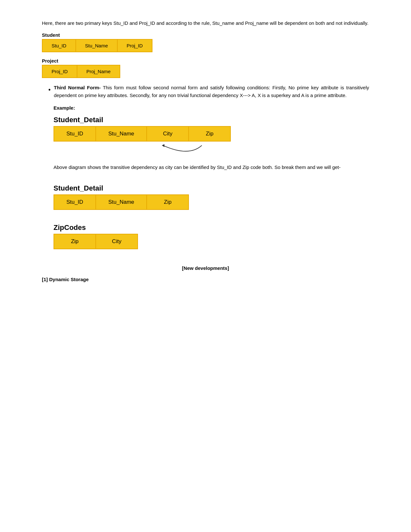  What do you see at coordinates (211, 92) in the screenshot?
I see `bullet-content: This form must follow second normal form…` at bounding box center [211, 92].